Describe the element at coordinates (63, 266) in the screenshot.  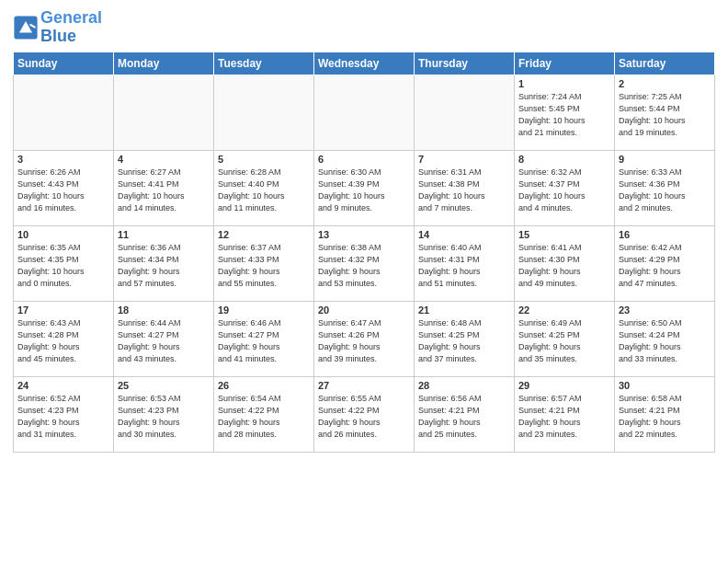
I see `day-info: Sunrise: 6:35 AM Sunset: 4:35 PM Dayligh…` at that location.